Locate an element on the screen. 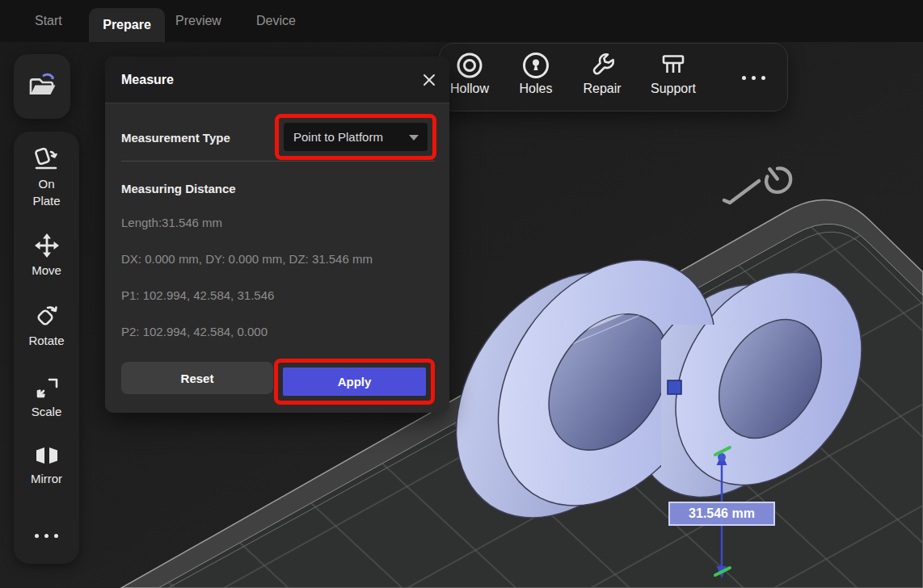  measure-delta-values: DX: 0.000 mm, DY: 0.000 mm, DZ: 31.546 m… is located at coordinates (247, 258).